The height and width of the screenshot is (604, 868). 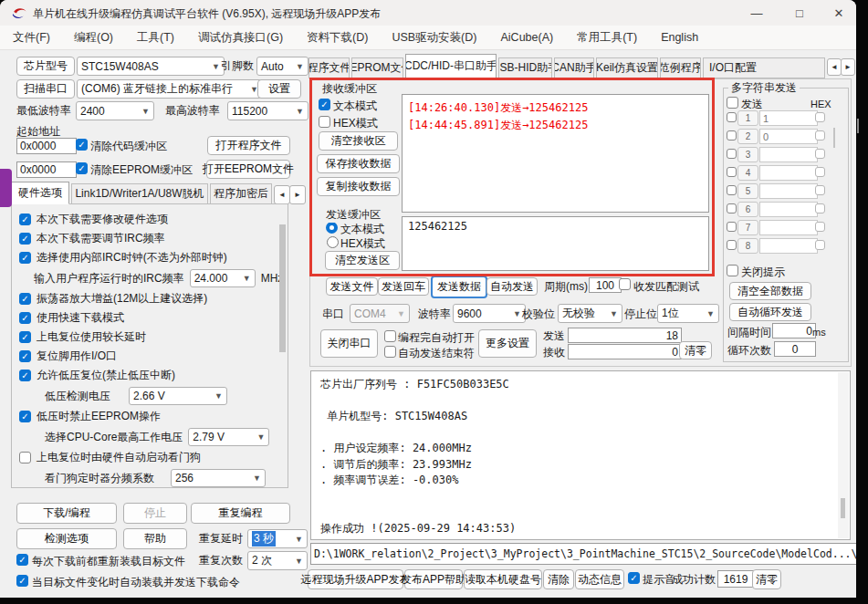 I want to click on stop-button: 停止, so click(x=155, y=513).